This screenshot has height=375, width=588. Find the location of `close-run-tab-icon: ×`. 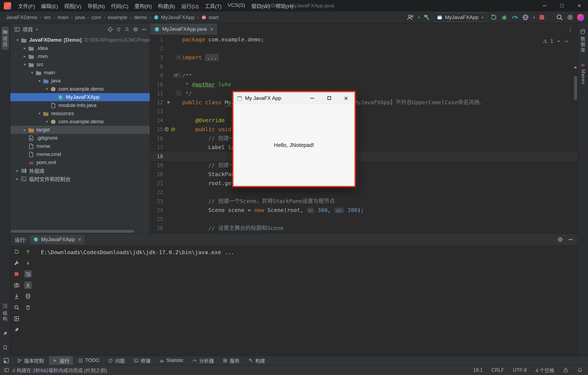

close-run-tab-icon: × is located at coordinates (80, 239).